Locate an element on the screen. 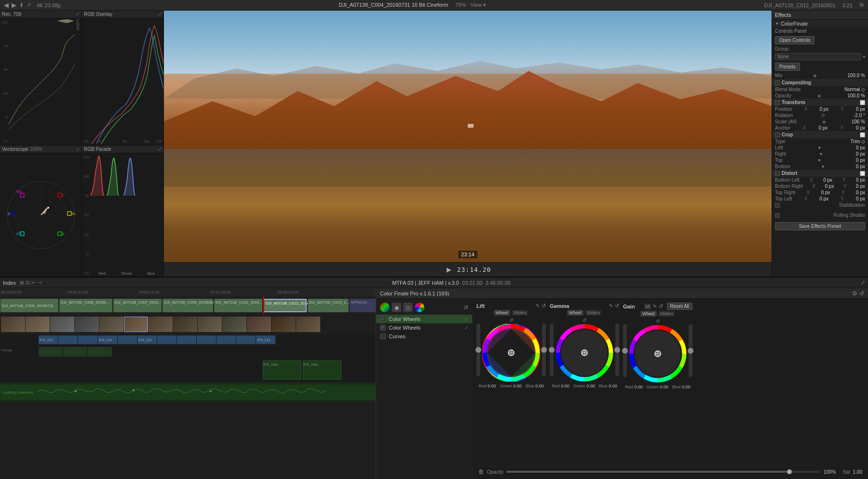 The height and width of the screenshot is (479, 868). clip-4: DJI_A07138_C009_20160801 is located at coordinates (188, 306).